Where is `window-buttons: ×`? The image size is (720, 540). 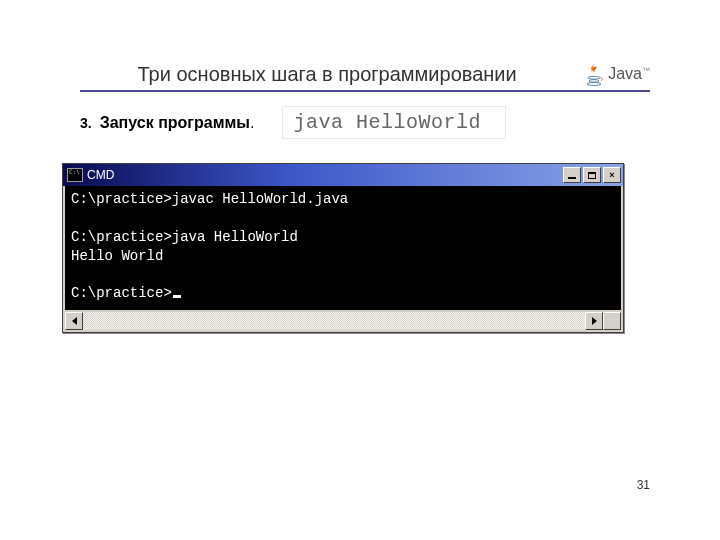
window-buttons: × is located at coordinates (592, 175).